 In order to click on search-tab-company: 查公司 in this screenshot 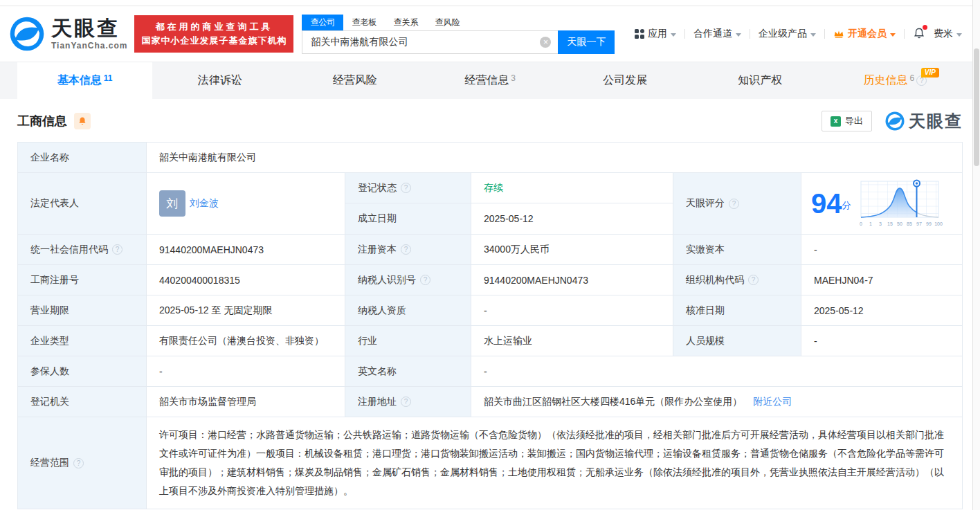, I will do `click(323, 22)`.